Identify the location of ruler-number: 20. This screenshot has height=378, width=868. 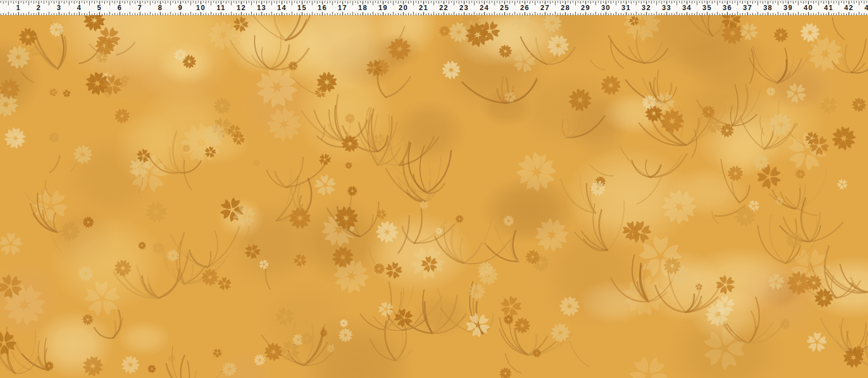
(404, 8).